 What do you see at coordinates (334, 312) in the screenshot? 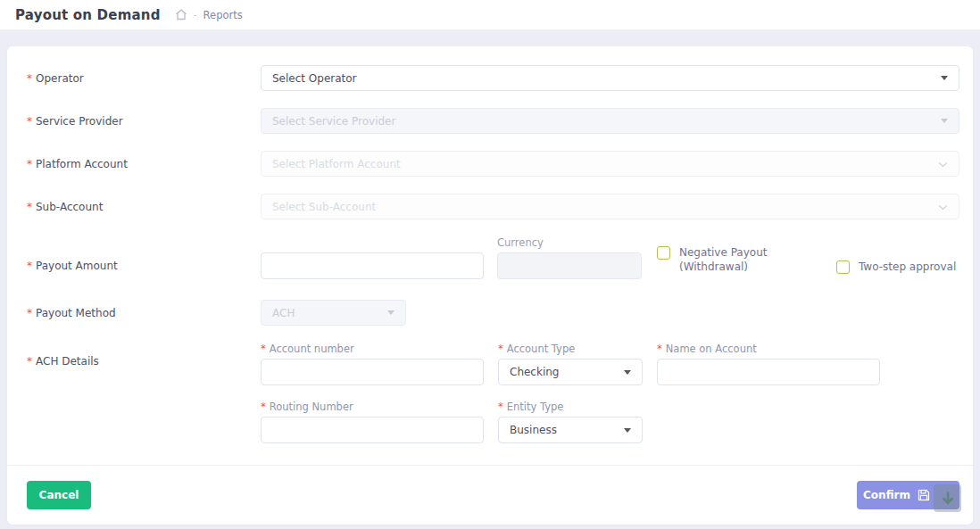
I see `payout-method-select: ACH` at bounding box center [334, 312].